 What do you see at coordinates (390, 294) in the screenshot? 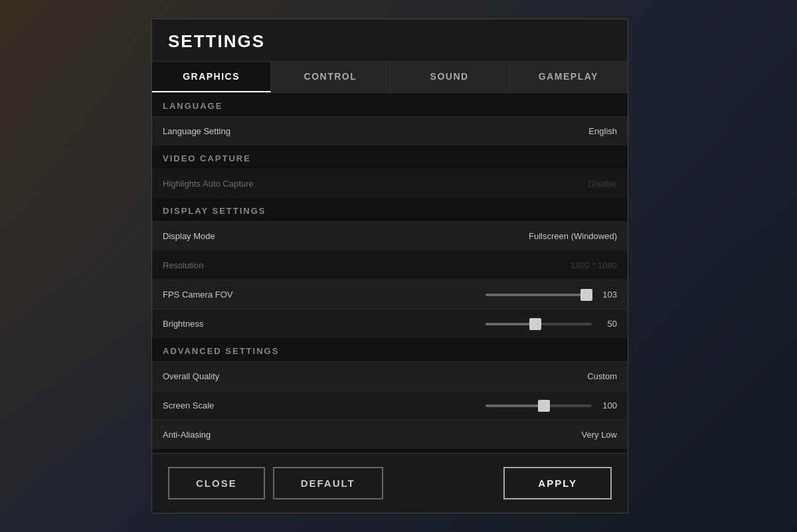
I see `setting-row-fps-fov: FPS Camera FOV 103` at bounding box center [390, 294].